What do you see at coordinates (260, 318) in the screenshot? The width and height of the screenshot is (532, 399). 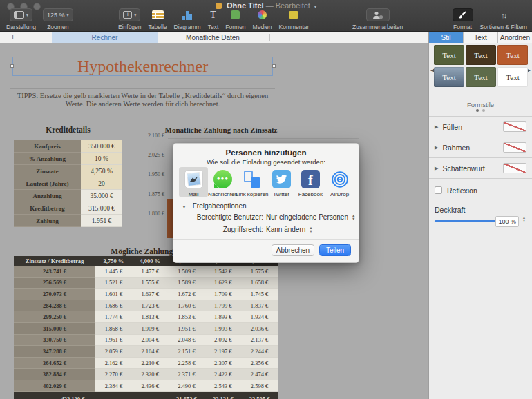 I see `table-cell: 1.934 €` at bounding box center [260, 318].